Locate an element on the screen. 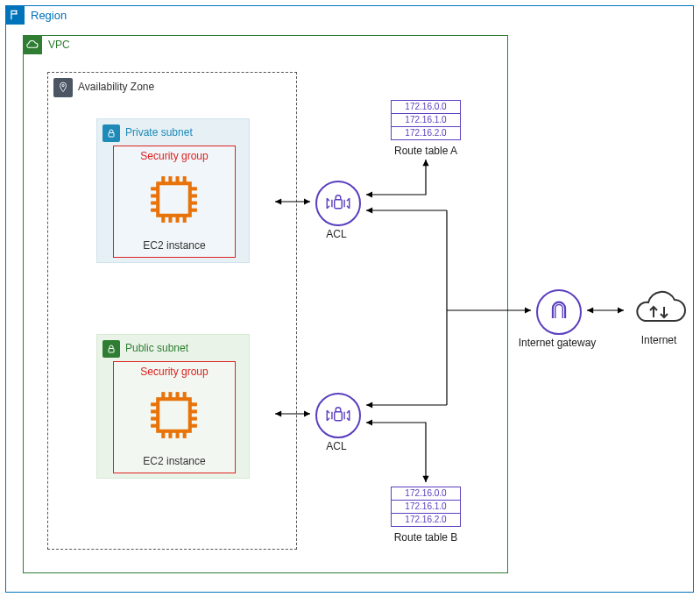 The height and width of the screenshot is (597, 700). private-subnet-lock-icon is located at coordinates (111, 133).